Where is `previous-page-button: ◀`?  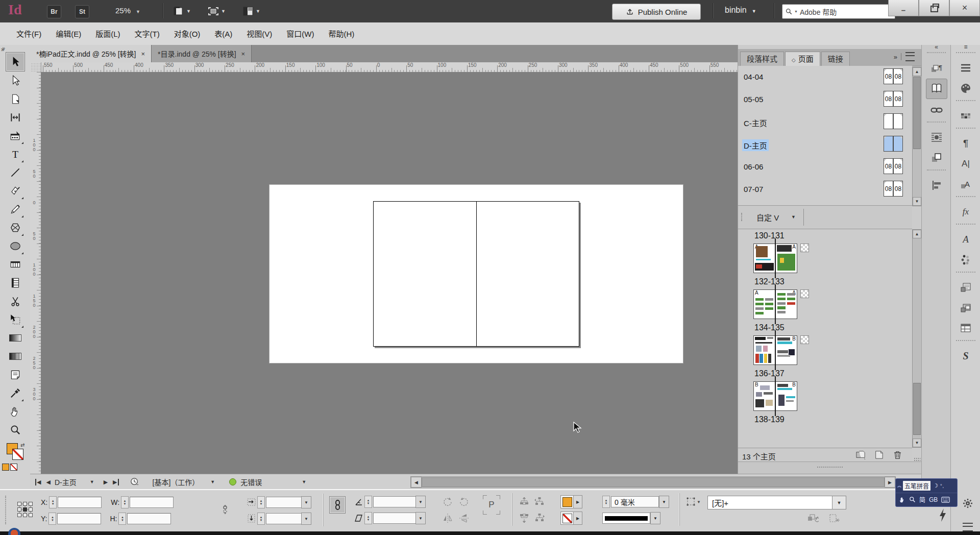 previous-page-button: ◀ is located at coordinates (48, 482).